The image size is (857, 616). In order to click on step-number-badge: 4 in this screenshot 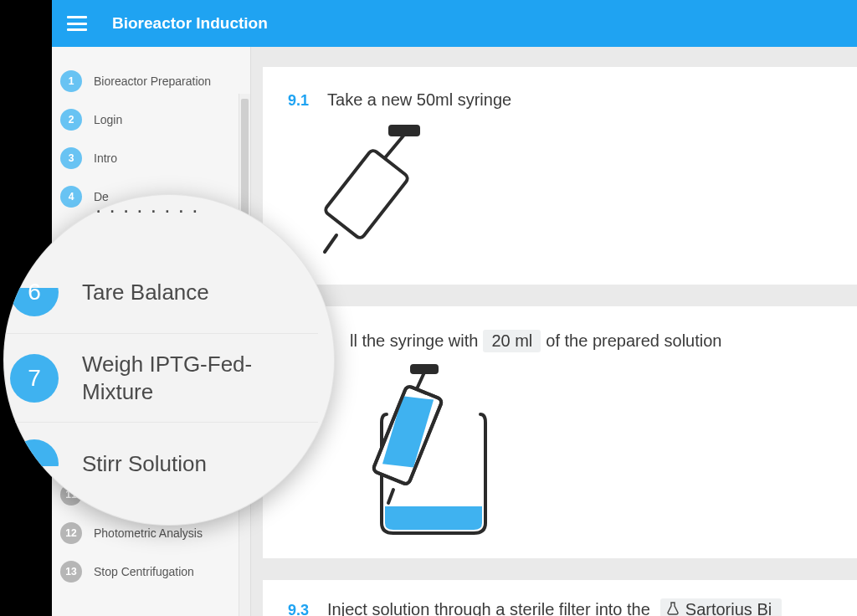, I will do `click(71, 197)`.